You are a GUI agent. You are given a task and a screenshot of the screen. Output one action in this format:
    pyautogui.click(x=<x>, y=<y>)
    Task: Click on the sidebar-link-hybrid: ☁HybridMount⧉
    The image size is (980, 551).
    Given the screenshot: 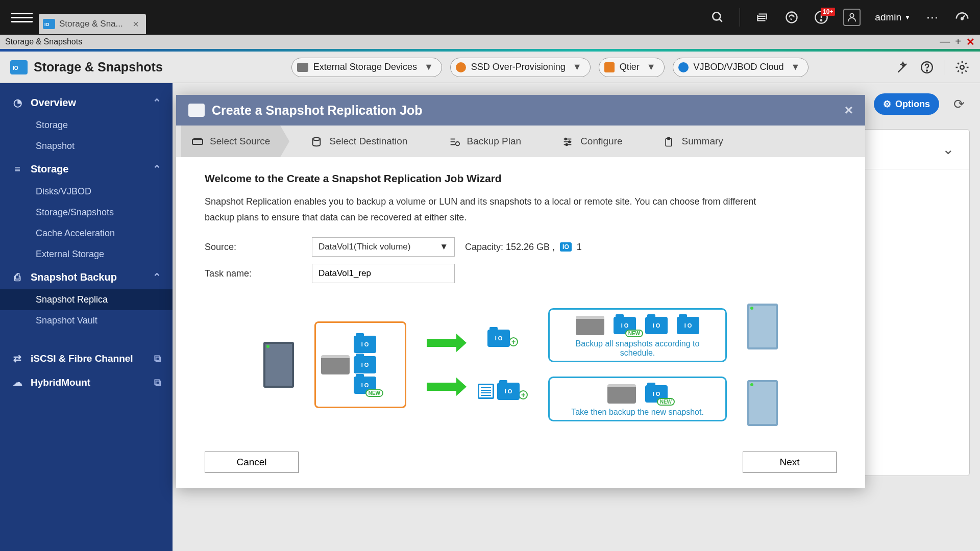 What is the action you would take?
    pyautogui.click(x=86, y=383)
    